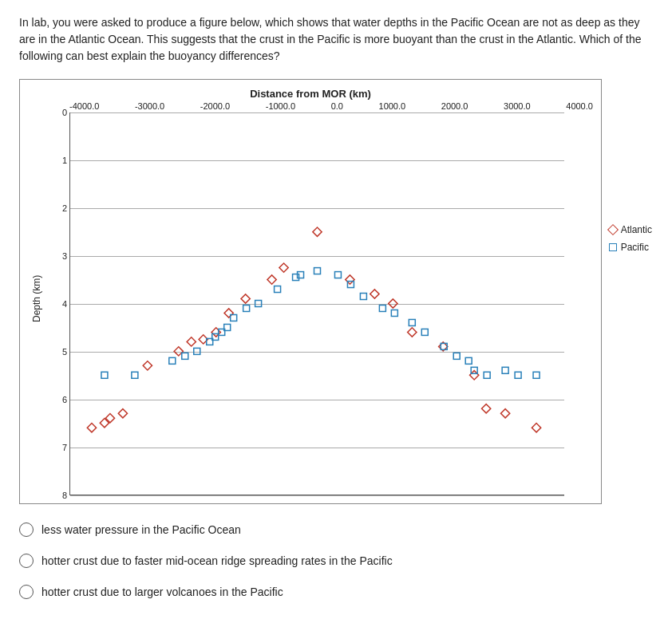  What do you see at coordinates (215, 106) in the screenshot?
I see `x-label-2: -2000.0` at bounding box center [215, 106].